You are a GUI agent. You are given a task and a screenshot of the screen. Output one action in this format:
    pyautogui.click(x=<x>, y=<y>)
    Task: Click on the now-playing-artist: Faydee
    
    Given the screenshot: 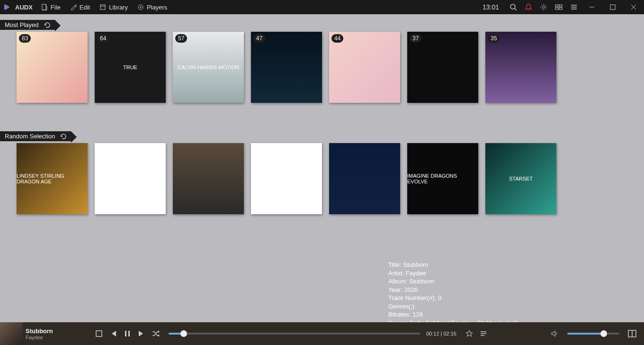 What is the action you would take?
    pyautogui.click(x=59, y=337)
    